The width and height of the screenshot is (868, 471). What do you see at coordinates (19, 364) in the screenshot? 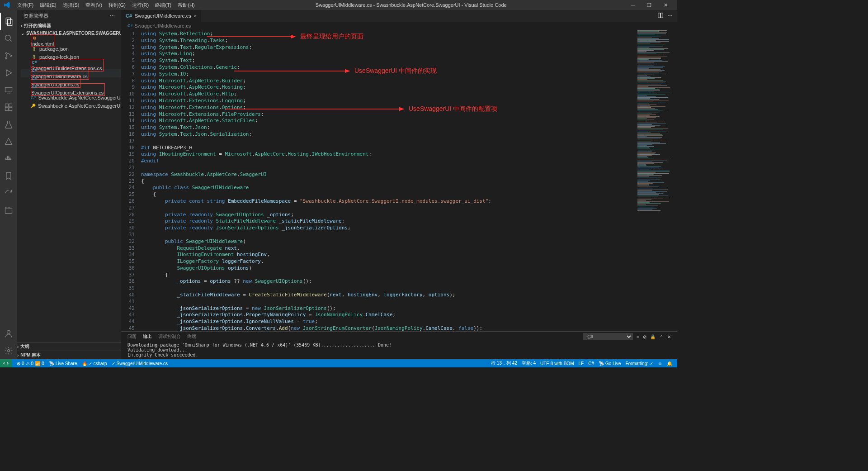
I see `error-icon: ⊗` at bounding box center [19, 364].